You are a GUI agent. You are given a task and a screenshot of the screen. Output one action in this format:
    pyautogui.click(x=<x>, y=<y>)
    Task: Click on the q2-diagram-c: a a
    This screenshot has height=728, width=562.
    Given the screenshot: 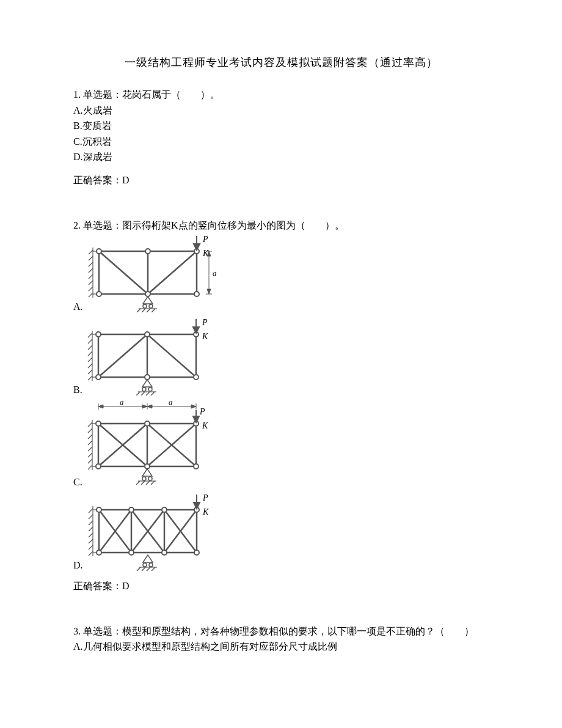 What is the action you would take?
    pyautogui.click(x=150, y=444)
    